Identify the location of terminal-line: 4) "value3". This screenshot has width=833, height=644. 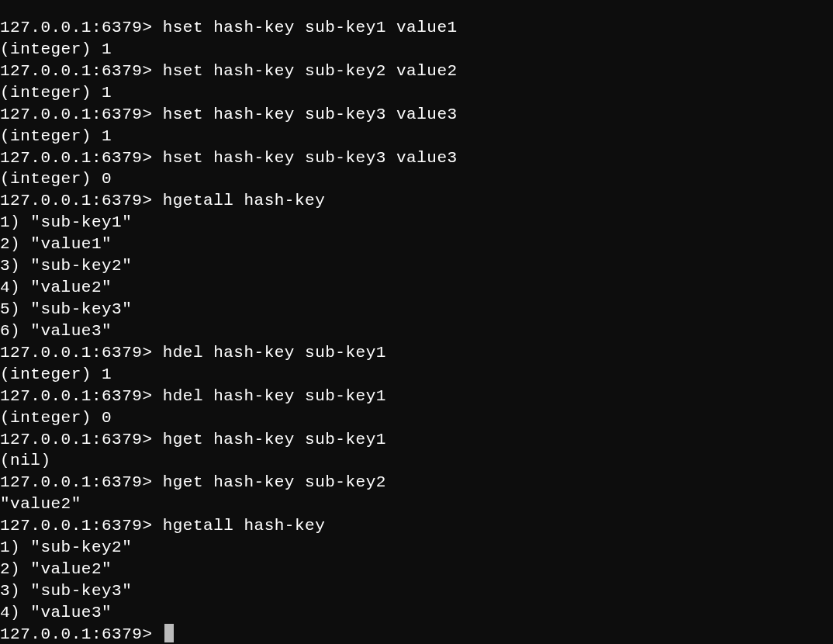
(416, 613).